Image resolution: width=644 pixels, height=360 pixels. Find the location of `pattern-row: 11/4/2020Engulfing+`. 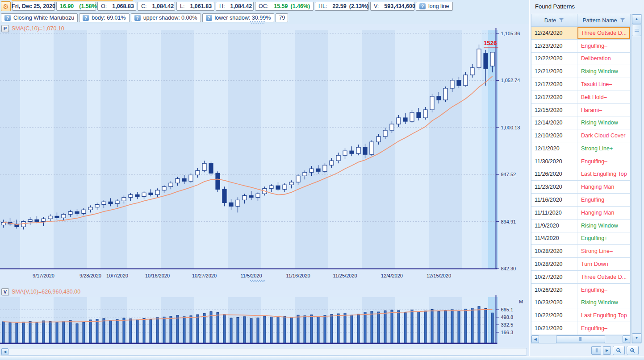

pattern-row: 11/4/2020Engulfing+ is located at coordinates (581, 239).